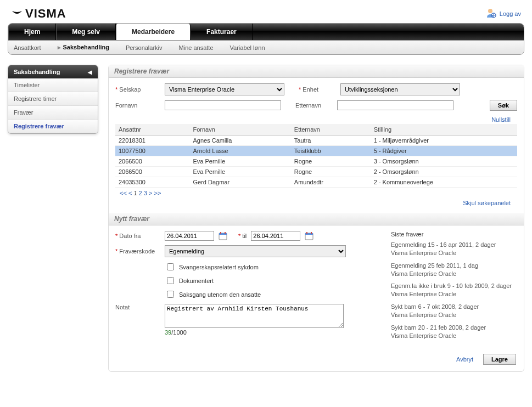  I want to click on recent-absences: Siste fravær Egenmelding 15 - 16 apr 201…, so click(454, 287).